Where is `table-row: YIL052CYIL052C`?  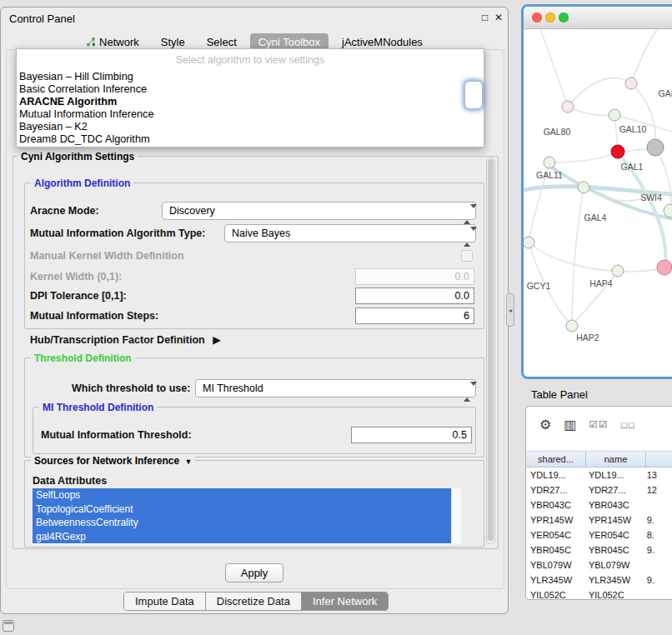
table-row: YIL052CYIL052C is located at coordinates (599, 593).